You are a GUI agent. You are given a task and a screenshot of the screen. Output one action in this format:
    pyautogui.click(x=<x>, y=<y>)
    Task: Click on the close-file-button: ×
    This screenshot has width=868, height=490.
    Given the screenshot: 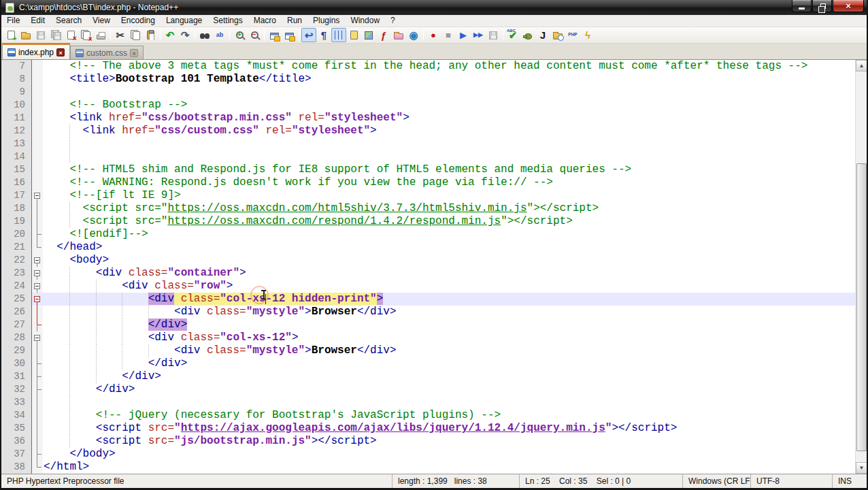 What is the action you would take?
    pyautogui.click(x=71, y=35)
    